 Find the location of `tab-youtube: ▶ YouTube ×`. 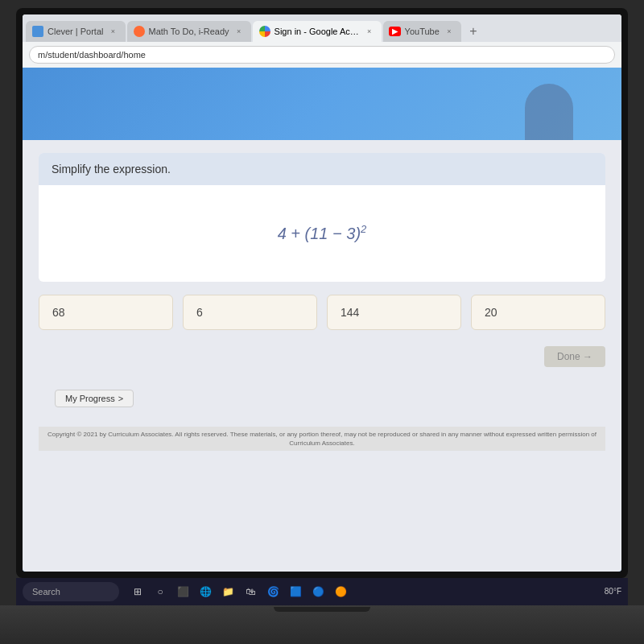

tab-youtube: ▶ YouTube × is located at coordinates (422, 31).